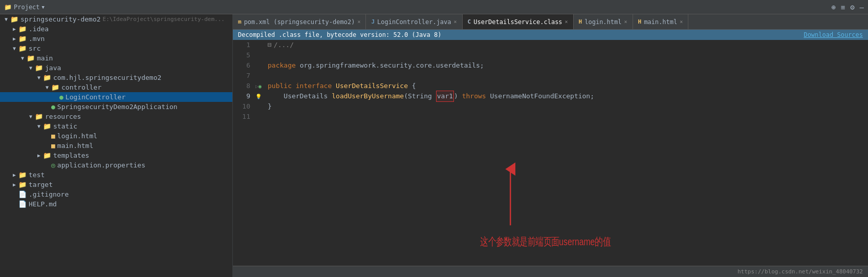  Describe the element at coordinates (39, 29) in the screenshot. I see `idea-label: .idea` at that location.